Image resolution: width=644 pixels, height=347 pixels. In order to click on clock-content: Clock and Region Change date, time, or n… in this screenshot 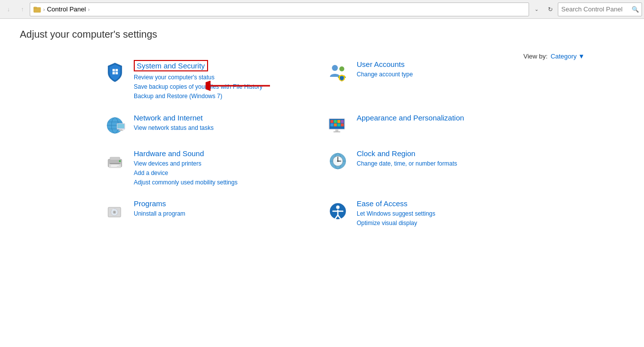, I will do `click(449, 159)`.